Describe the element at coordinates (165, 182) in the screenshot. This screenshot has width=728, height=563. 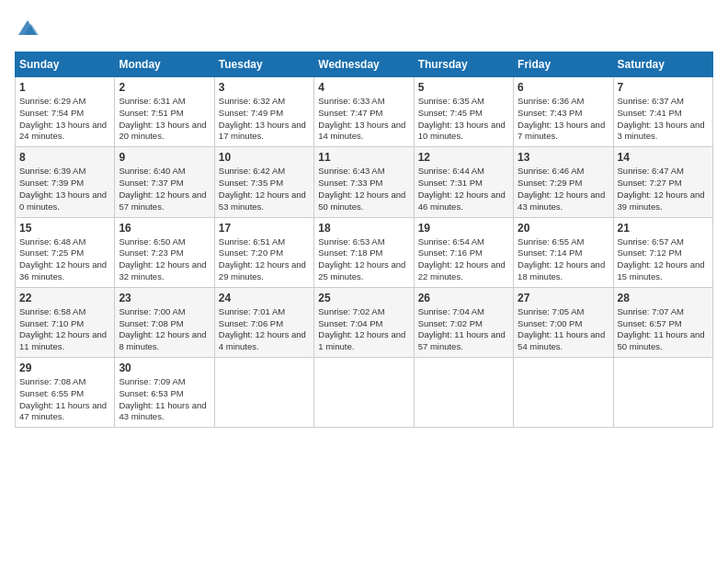
I see `day-cell-9: 9 Sunrise: 6:40 AMSunset: 7:37 PMDayligh…` at that location.